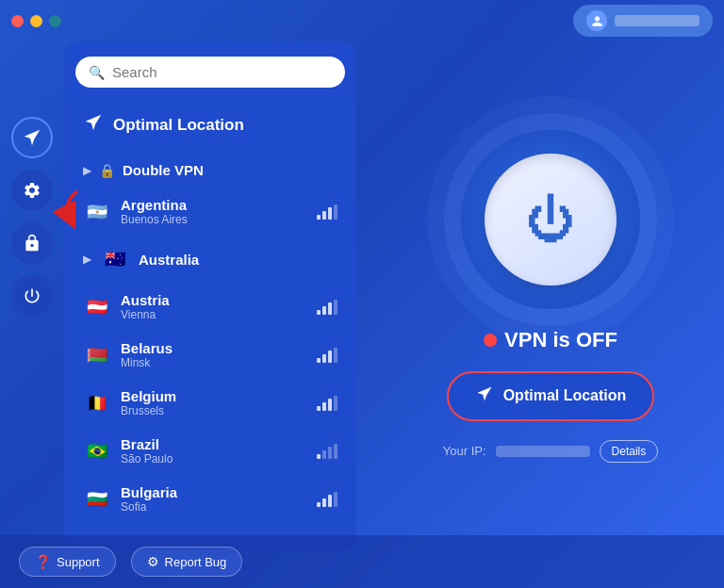  What do you see at coordinates (97, 307) in the screenshot?
I see `flag-austria: 🇦🇹` at bounding box center [97, 307].